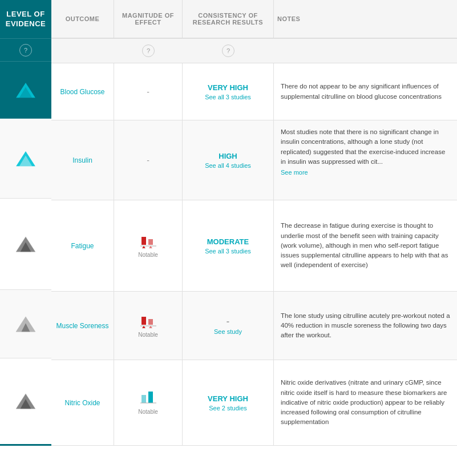 Image resolution: width=457 pixels, height=476 pixels. What do you see at coordinates (26, 401) in the screenshot?
I see `pyramid-icon-nitric-oxide` at bounding box center [26, 401].